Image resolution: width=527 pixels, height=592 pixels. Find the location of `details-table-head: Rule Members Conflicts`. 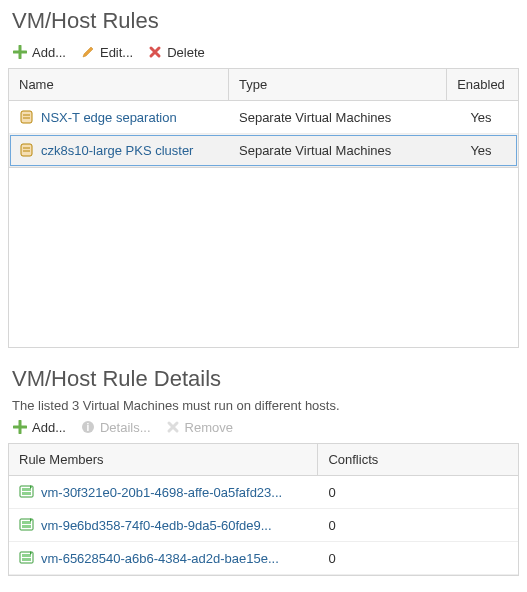

details-table-head: Rule Members Conflicts is located at coordinates (264, 460).